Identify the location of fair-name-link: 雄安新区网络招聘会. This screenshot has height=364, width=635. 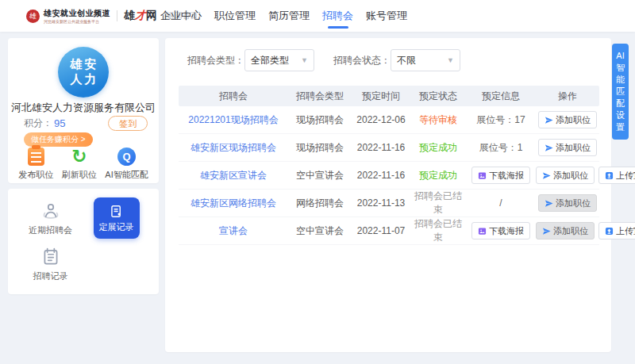
(233, 203).